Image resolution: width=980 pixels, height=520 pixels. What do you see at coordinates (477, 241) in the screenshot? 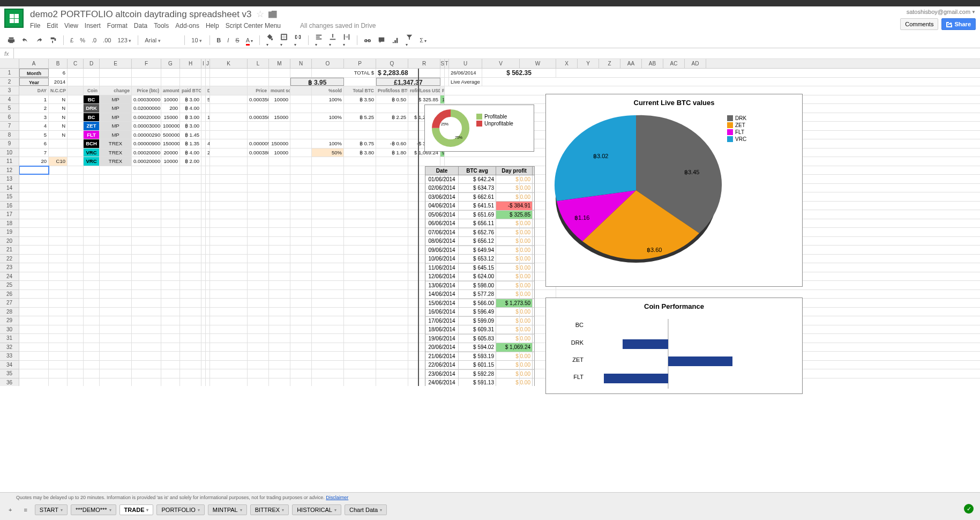
I see `table-cell: $ 656.12` at bounding box center [477, 241].